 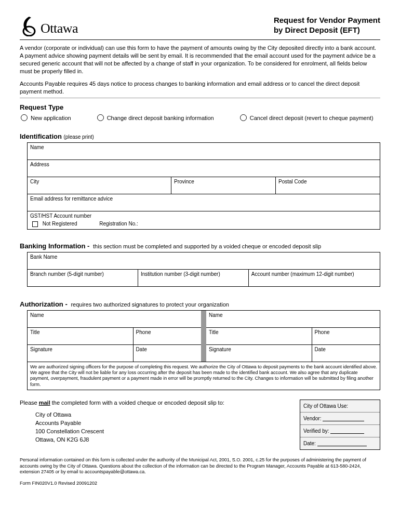 What do you see at coordinates (259, 336) in the screenshot?
I see `auth2-title-field: Title` at bounding box center [259, 336].